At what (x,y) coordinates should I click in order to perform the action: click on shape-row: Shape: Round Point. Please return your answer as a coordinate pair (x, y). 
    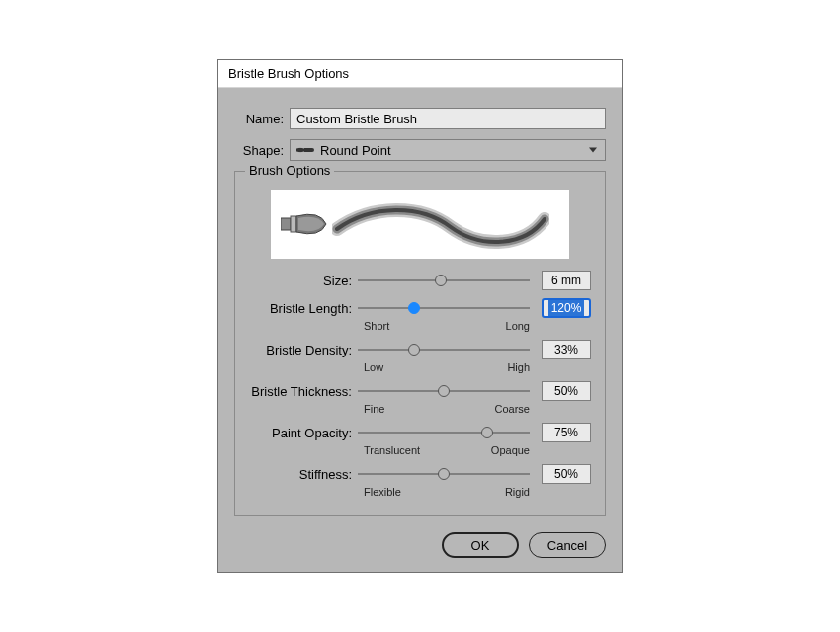
    Looking at the image, I should click on (420, 150).